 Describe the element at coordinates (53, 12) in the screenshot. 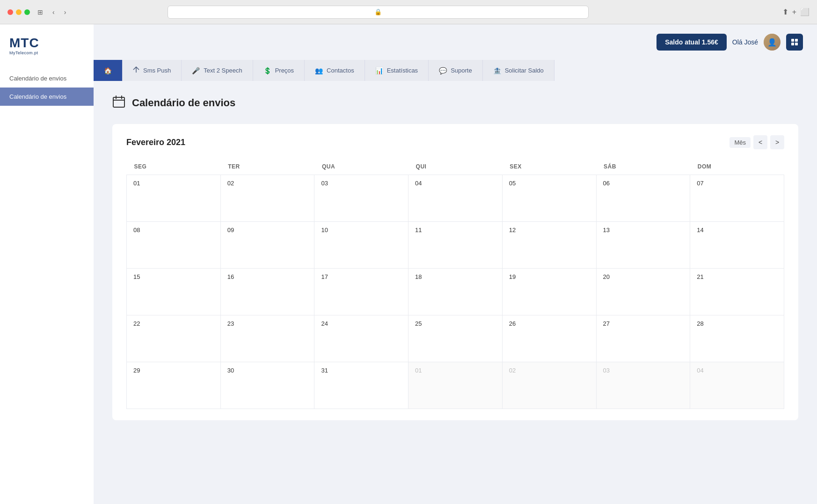

I see `back-btn: ‹` at that location.